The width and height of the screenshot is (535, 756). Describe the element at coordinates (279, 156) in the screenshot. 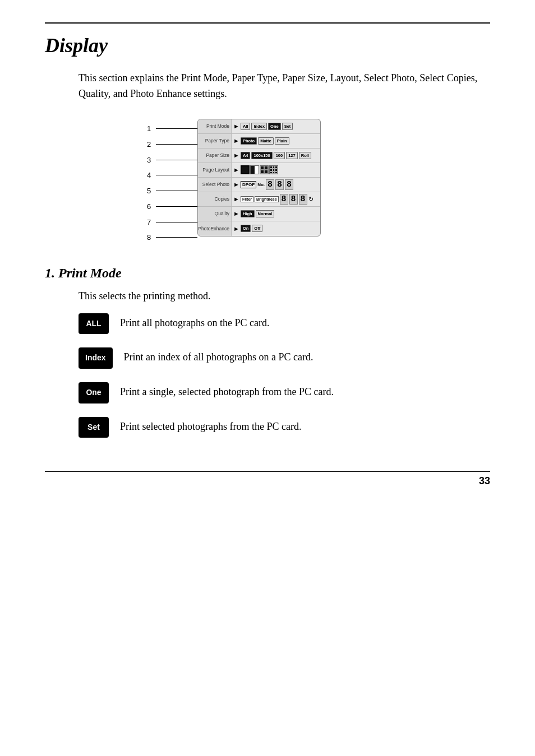

I see `btn-100: 100` at that location.